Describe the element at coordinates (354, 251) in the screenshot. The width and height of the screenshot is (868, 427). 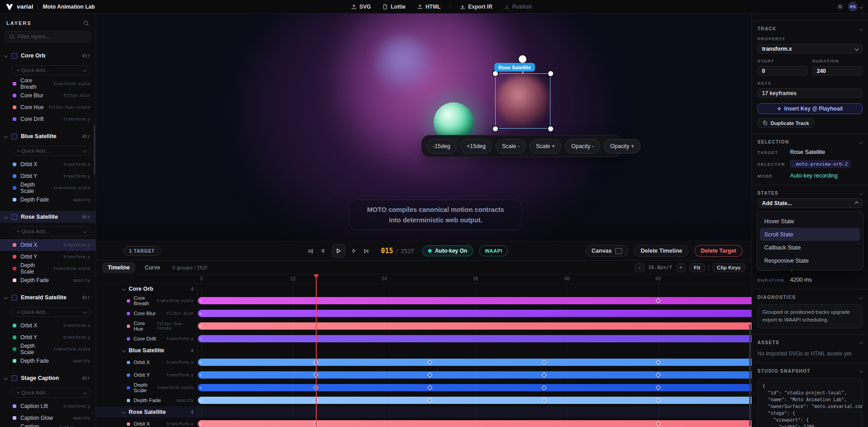
I see `step-forward-icon` at that location.